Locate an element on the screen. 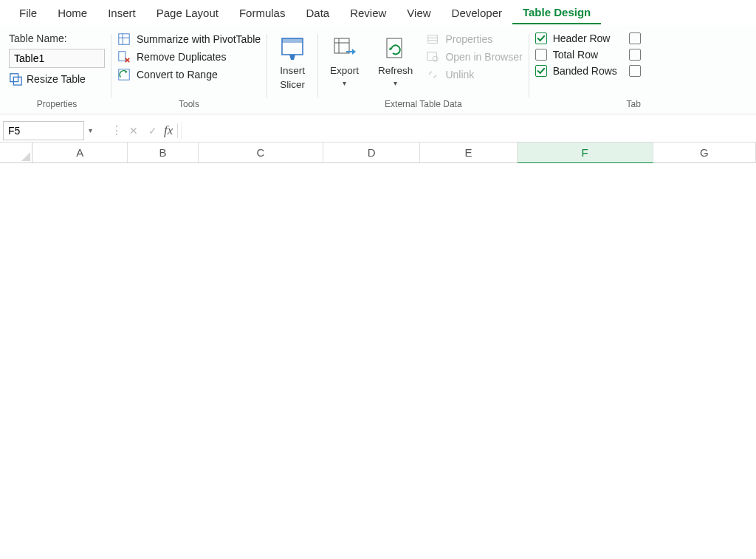 The width and height of the screenshot is (756, 559). banded-columns-checkbox-cut is located at coordinates (635, 71).